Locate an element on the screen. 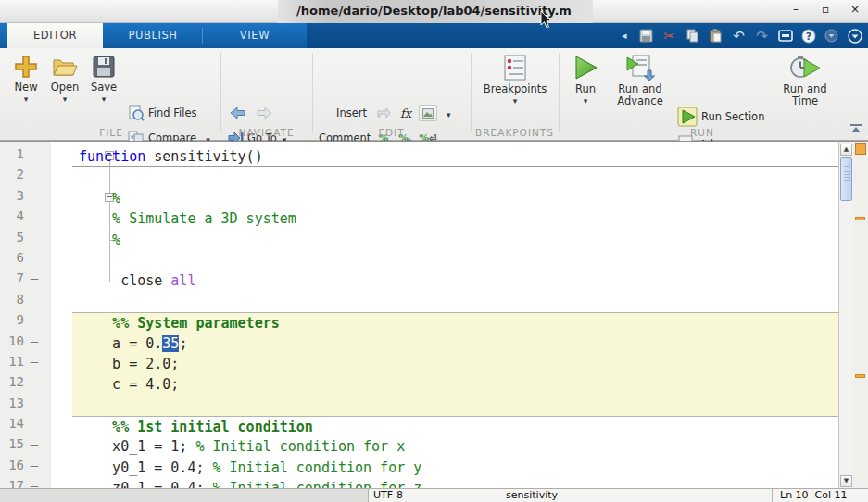  tab-separator is located at coordinates (102, 35).